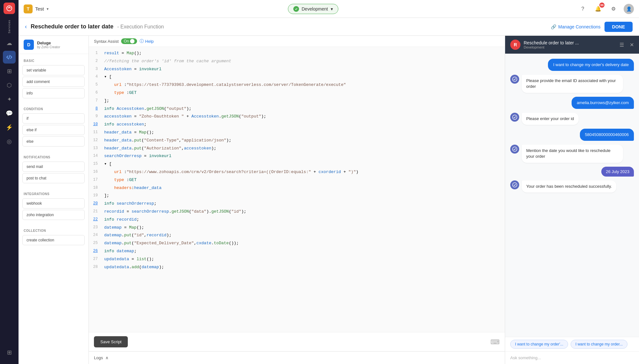 This screenshot has width=639, height=364. I want to click on block-send-mail: send mail, so click(54, 167).